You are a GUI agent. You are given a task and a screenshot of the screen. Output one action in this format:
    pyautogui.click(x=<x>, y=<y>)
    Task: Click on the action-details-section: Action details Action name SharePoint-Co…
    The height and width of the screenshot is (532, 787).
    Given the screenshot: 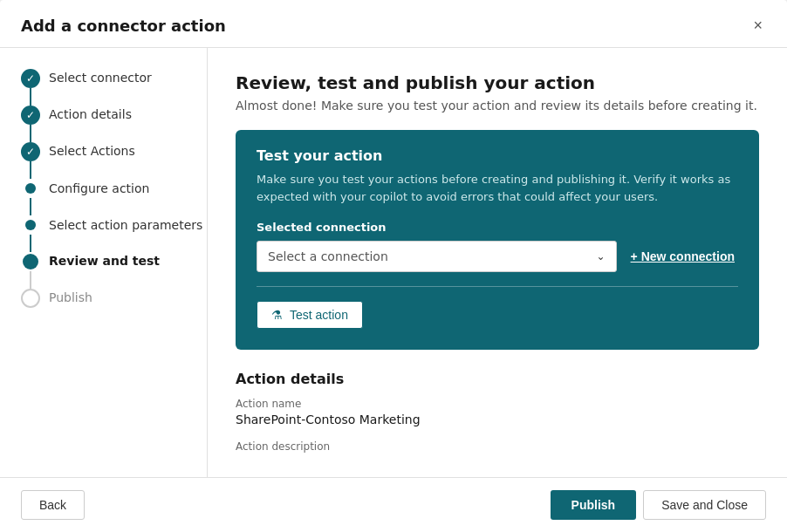 What is the action you would take?
    pyautogui.click(x=497, y=412)
    